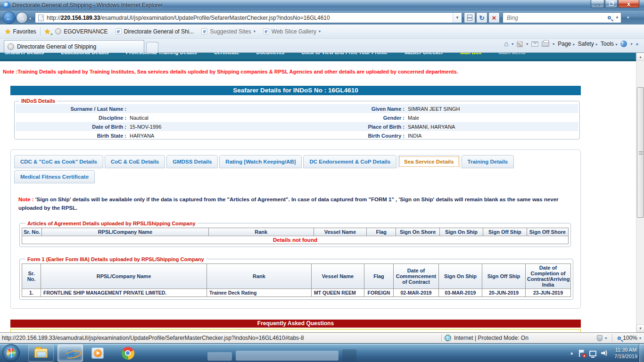 The height and width of the screenshot is (362, 644). Describe the element at coordinates (74, 46) in the screenshot. I see `browser-tab: Directorate General of Shipping` at that location.